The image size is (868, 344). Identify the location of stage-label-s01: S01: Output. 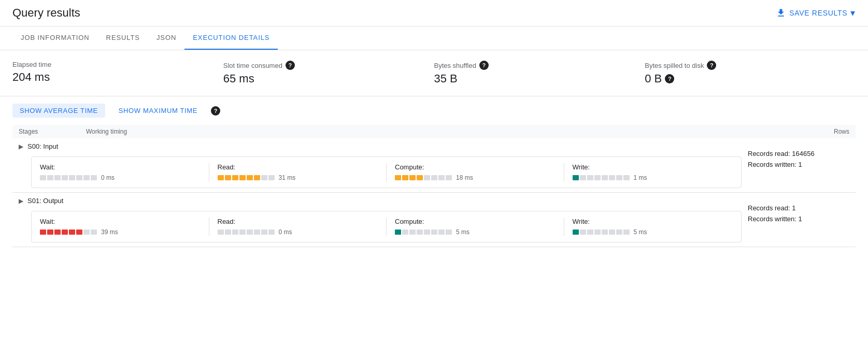
(46, 201).